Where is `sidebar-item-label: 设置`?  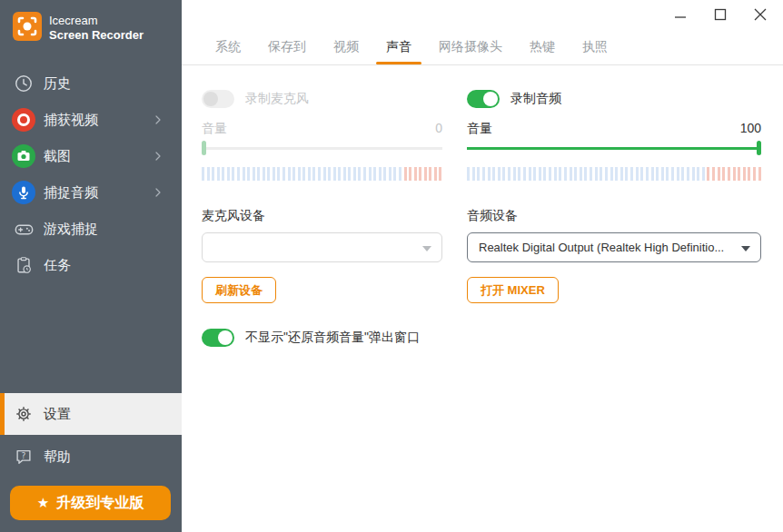 sidebar-item-label: 设置 is located at coordinates (57, 414).